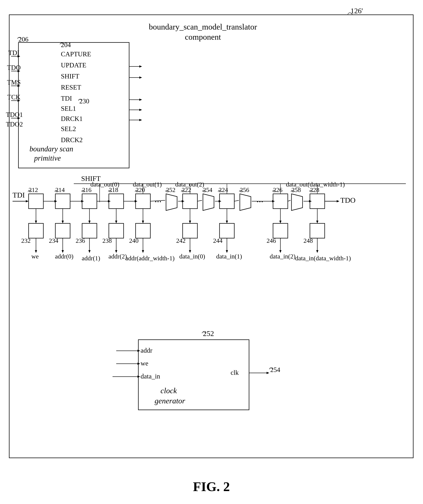  I want to click on shift-tdo: TDO, so click(348, 200).